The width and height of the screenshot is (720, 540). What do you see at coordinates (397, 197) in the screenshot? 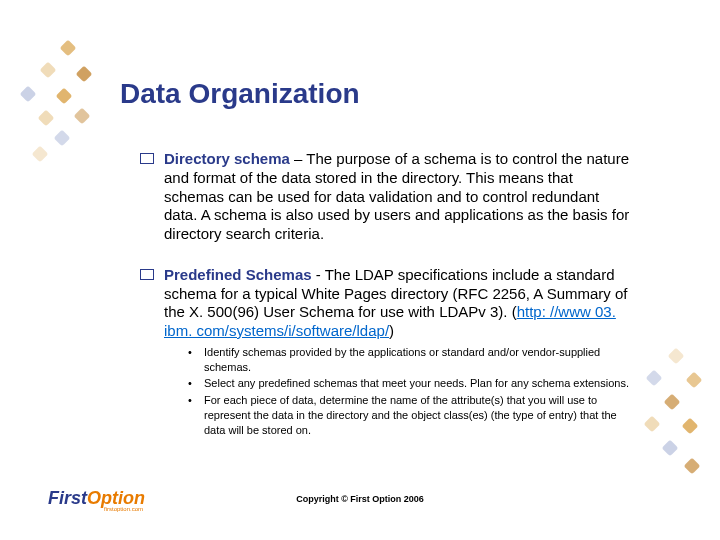
I see `bullet-body: Directory schema – The purpose of a sche…` at bounding box center [397, 197].